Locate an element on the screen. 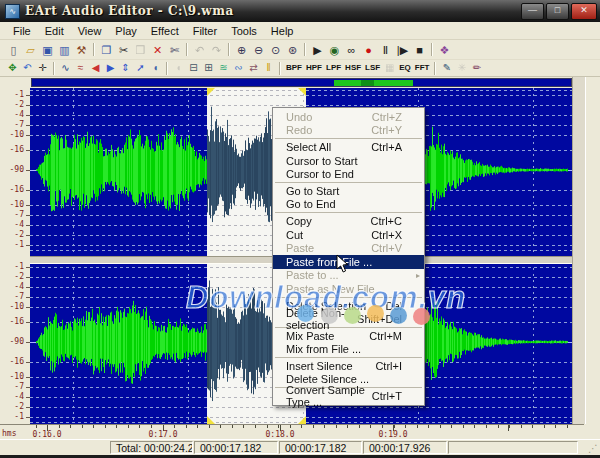 This screenshot has width=600, height=458. open-file-icon: ▱ is located at coordinates (30, 50).